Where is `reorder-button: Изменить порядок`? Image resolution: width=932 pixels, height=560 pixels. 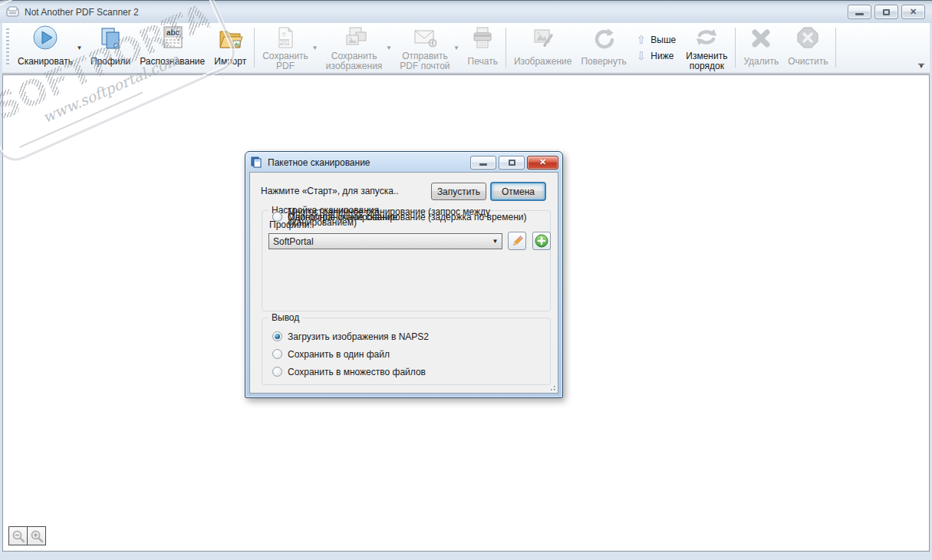
reorder-button: Изменить порядок is located at coordinates (706, 48).